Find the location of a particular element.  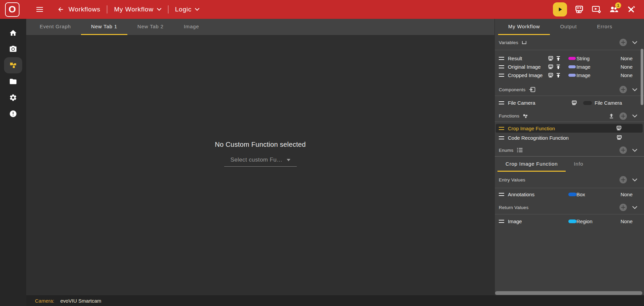

tab-event-graph: Event Graph is located at coordinates (55, 27).